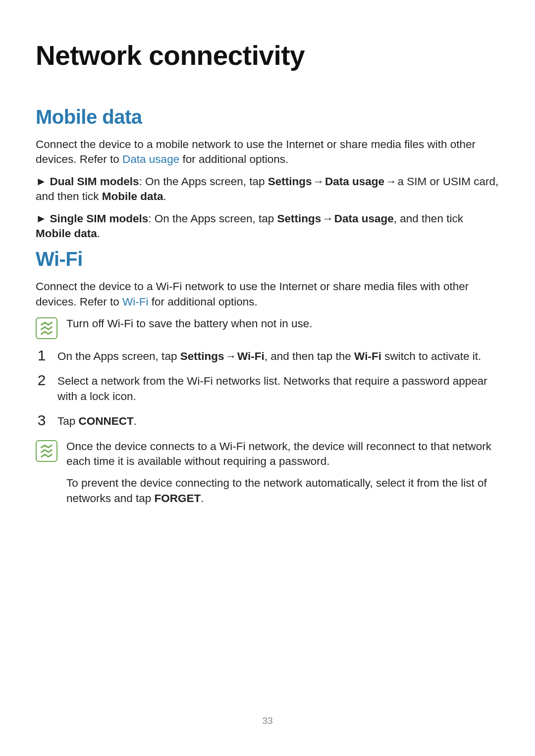 The image size is (535, 756). Describe the element at coordinates (283, 476) in the screenshot. I see `note-body: Once the device connects to a Wi-Fi netw…` at that location.